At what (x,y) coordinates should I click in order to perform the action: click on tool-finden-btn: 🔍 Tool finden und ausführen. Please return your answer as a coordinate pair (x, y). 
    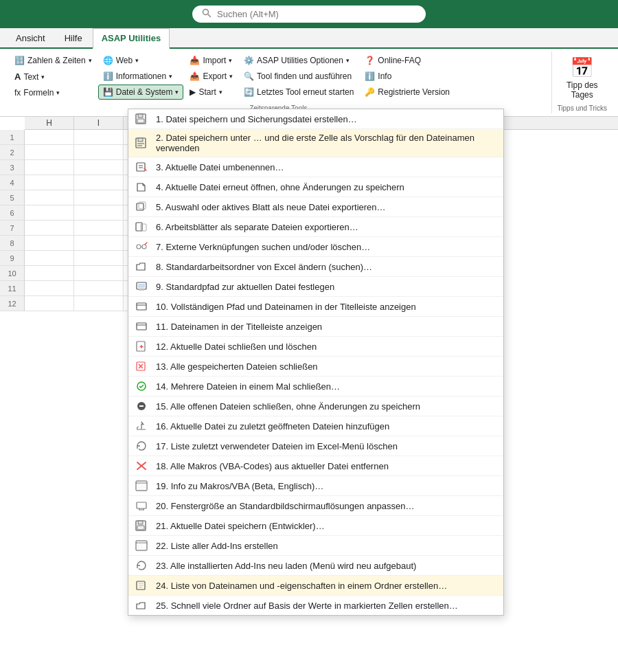
    Looking at the image, I should click on (299, 76).